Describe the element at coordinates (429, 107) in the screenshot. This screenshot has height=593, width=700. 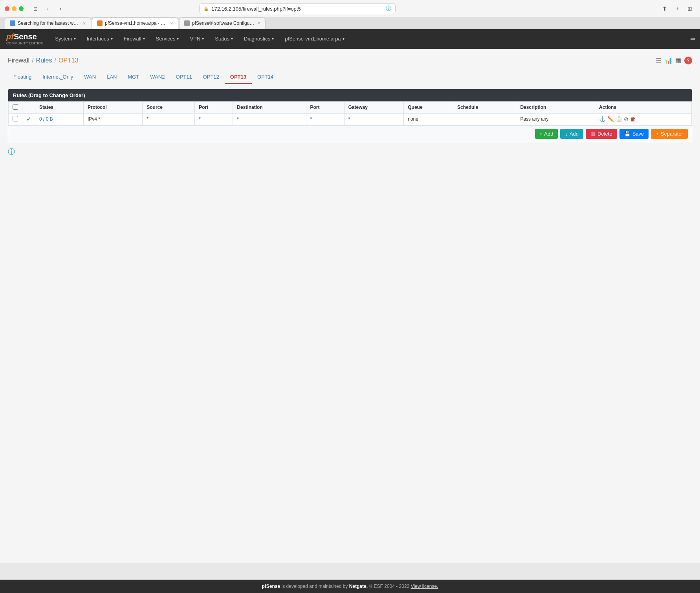
I see `col-queue-header: Queue` at that location.